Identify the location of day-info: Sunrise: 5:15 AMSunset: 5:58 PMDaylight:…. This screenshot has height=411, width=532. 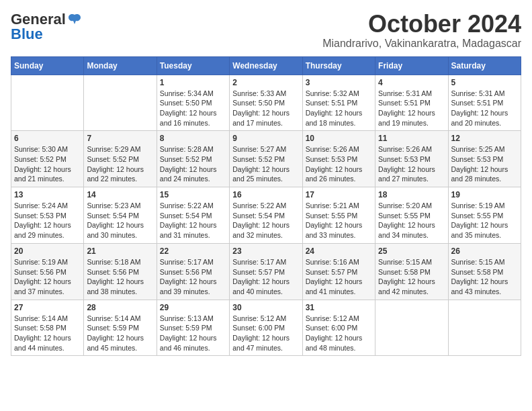
(411, 277).